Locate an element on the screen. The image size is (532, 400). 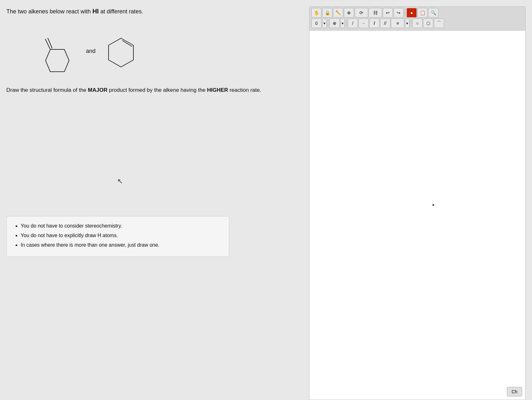
and-label: and is located at coordinates (91, 51).